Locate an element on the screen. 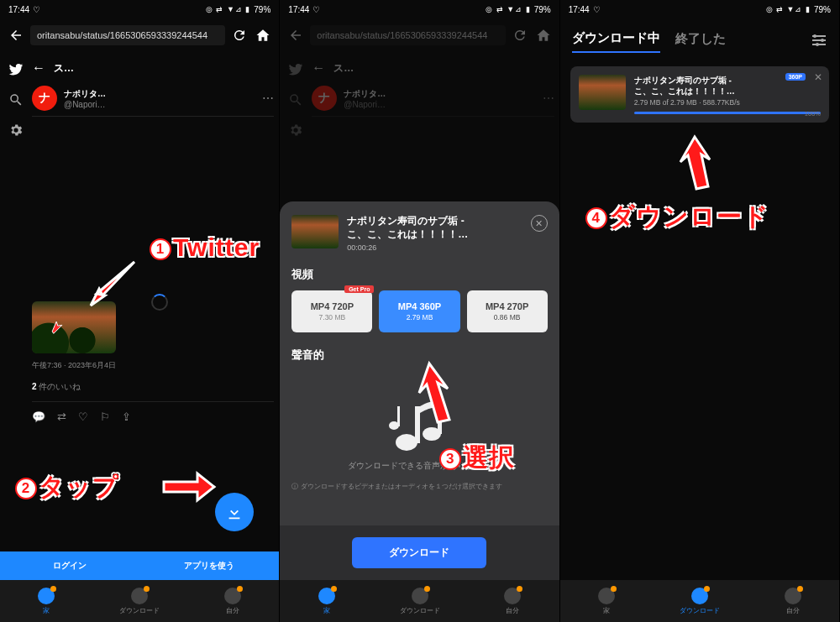 This screenshot has width=840, height=622. download-tabs: ダウンロード中 終了した is located at coordinates (700, 39).